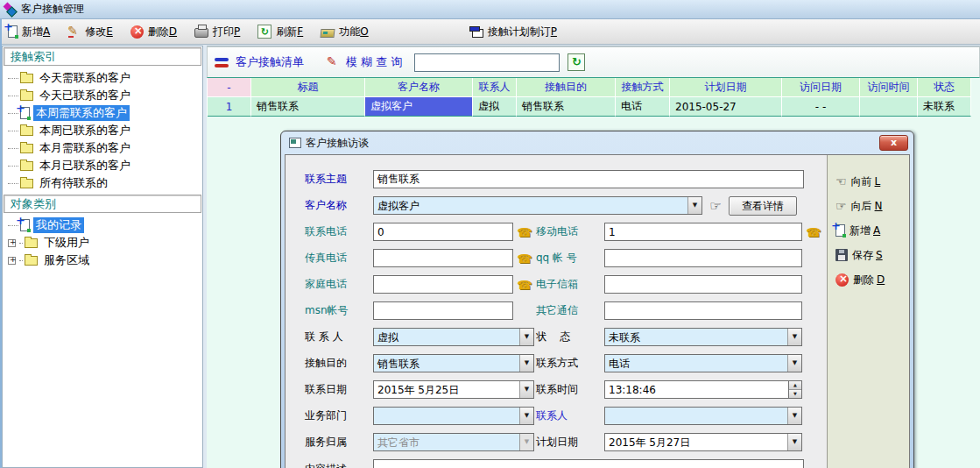 The height and width of the screenshot is (468, 980). I want to click on view-detail-button: 查看详情, so click(763, 206).